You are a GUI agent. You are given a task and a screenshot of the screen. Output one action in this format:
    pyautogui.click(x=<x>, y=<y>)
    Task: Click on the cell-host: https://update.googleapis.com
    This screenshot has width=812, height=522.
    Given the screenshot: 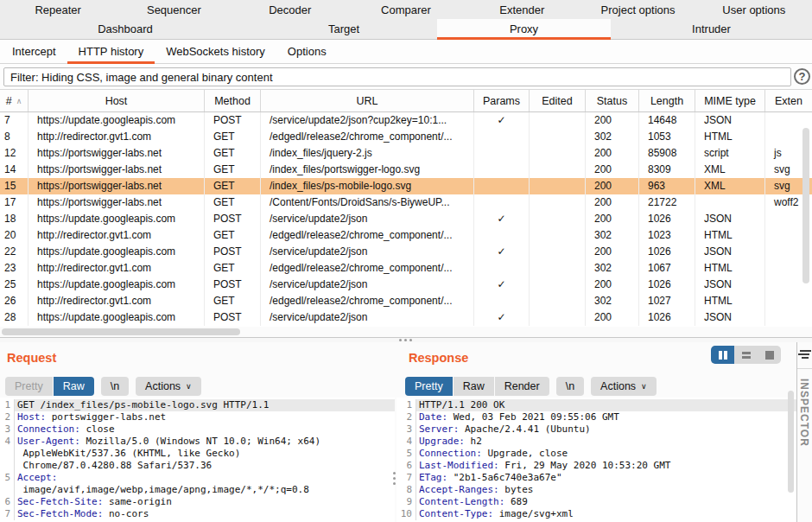 What is the action you would take?
    pyautogui.click(x=117, y=121)
    